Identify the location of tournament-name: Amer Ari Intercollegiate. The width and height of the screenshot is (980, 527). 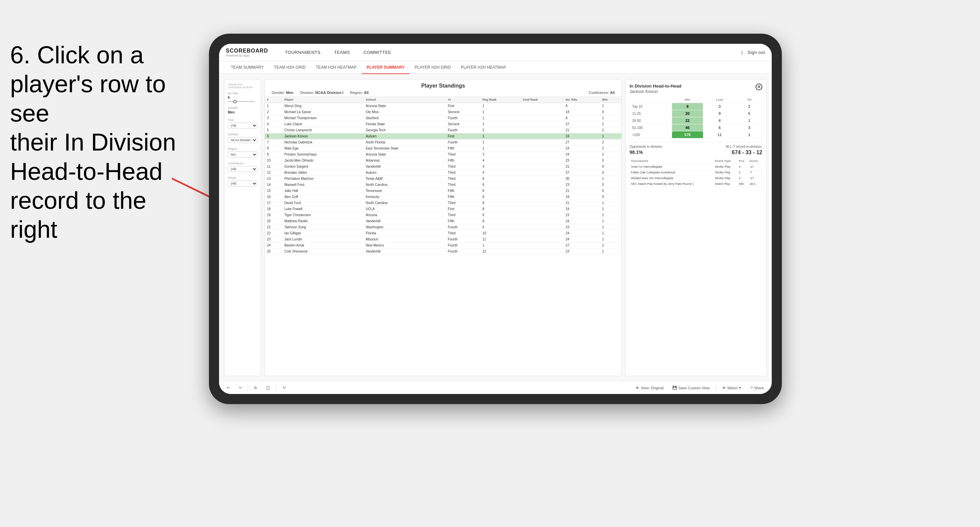
(672, 167).